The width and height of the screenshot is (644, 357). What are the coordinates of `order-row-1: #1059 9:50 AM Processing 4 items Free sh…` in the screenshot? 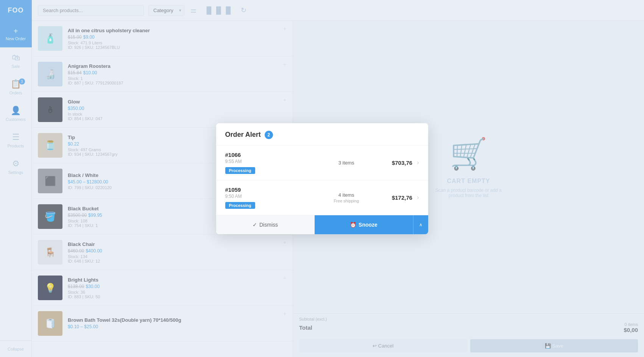 It's located at (322, 198).